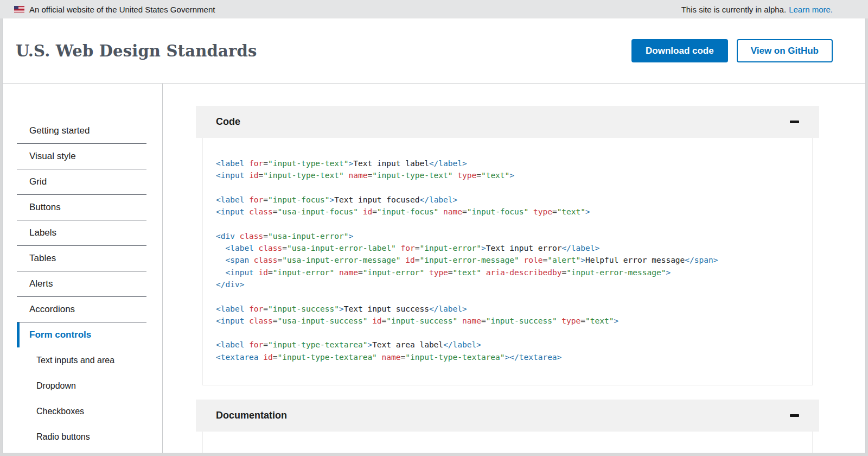 Image resolution: width=868 pixels, height=456 pixels. Describe the element at coordinates (81, 207) in the screenshot. I see `sidebar-item-buttons: Buttons` at that location.